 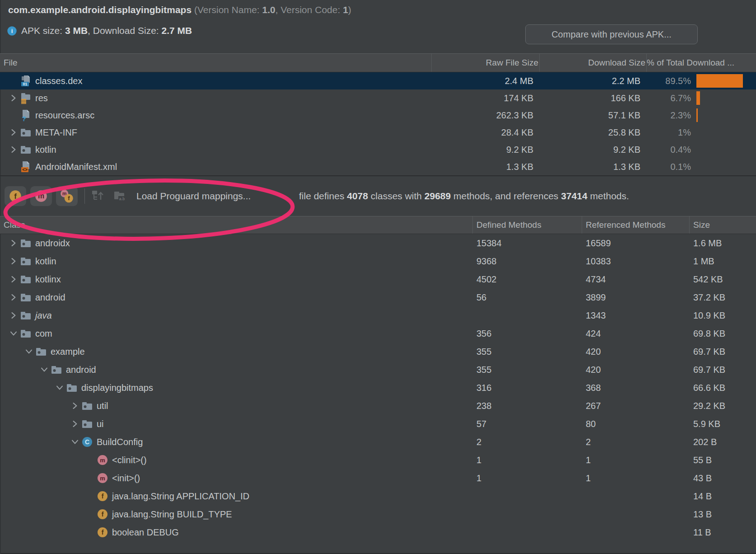 What do you see at coordinates (26, 81) in the screenshot?
I see `dex-file-icon` at bounding box center [26, 81].